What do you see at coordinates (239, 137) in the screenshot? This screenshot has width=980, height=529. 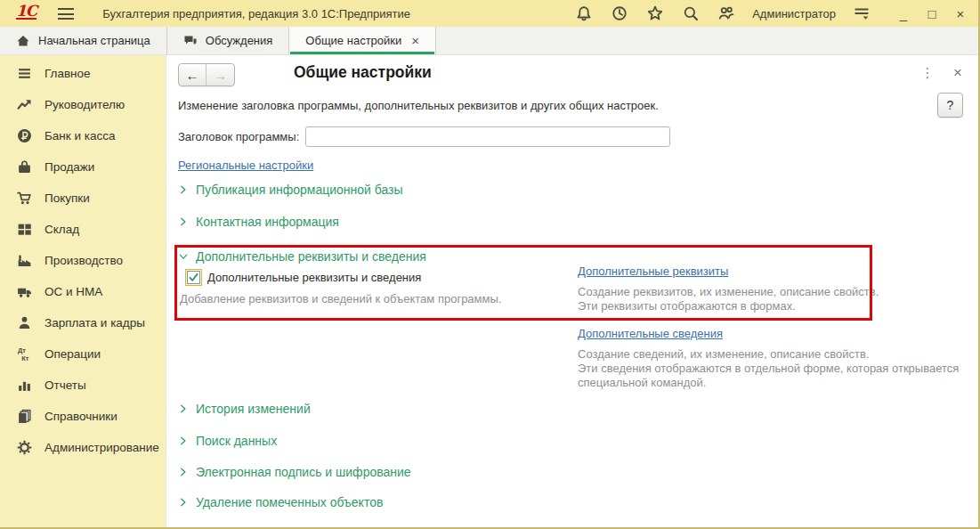 I see `program-title-label: Заголовок программы:` at bounding box center [239, 137].